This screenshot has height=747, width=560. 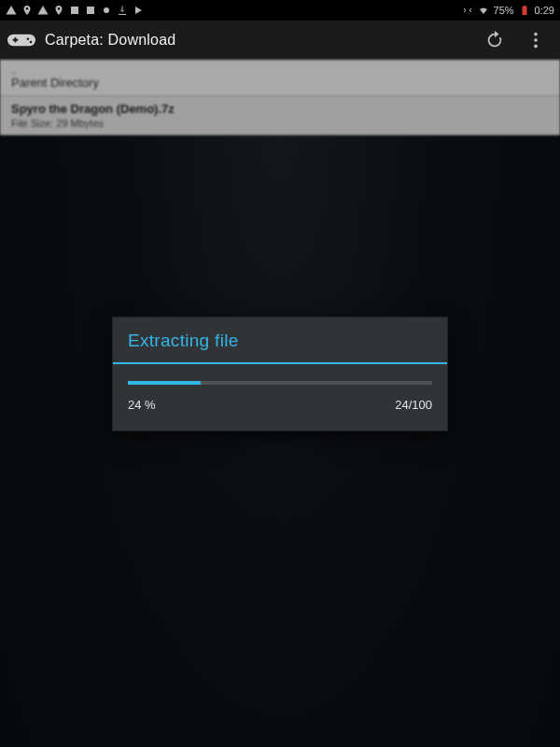 I want to click on status-notifications, so click(x=75, y=10).